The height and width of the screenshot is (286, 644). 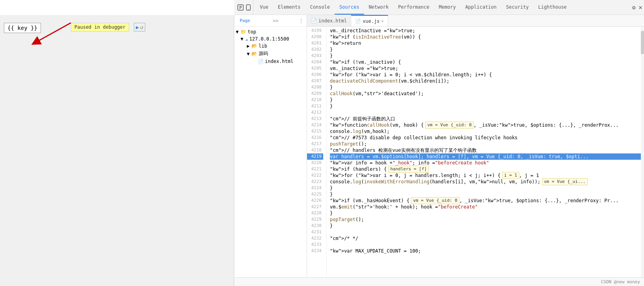 What do you see at coordinates (369, 20) in the screenshot?
I see `code-tab-vue: 📄 vue.js ✕` at bounding box center [369, 20].